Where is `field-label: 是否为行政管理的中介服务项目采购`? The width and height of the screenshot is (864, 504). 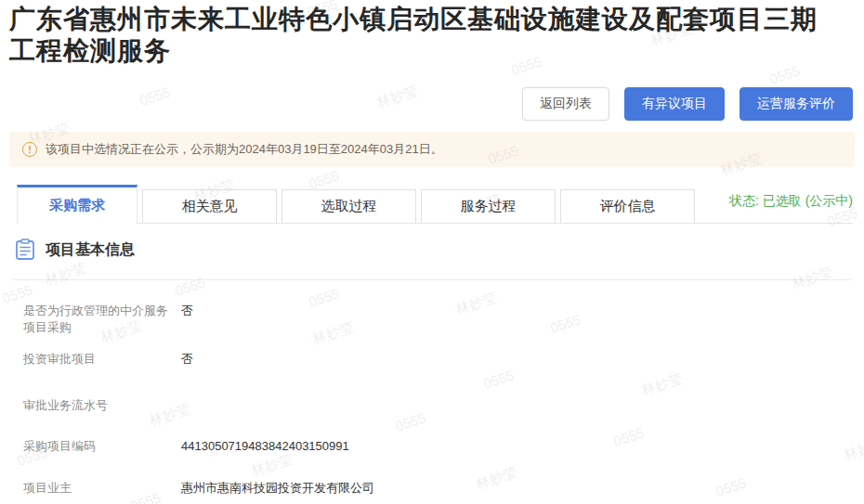 field-label: 是否为行政管理的中介服务项目采购 is located at coordinates (102, 319).